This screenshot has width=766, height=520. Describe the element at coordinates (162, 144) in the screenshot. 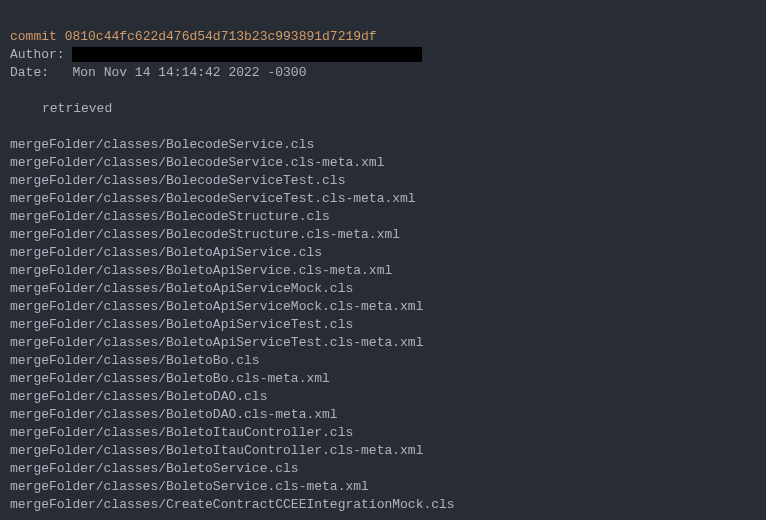

I see `file-path: mergeFolder/classes/BolecodeService.cls` at that location.